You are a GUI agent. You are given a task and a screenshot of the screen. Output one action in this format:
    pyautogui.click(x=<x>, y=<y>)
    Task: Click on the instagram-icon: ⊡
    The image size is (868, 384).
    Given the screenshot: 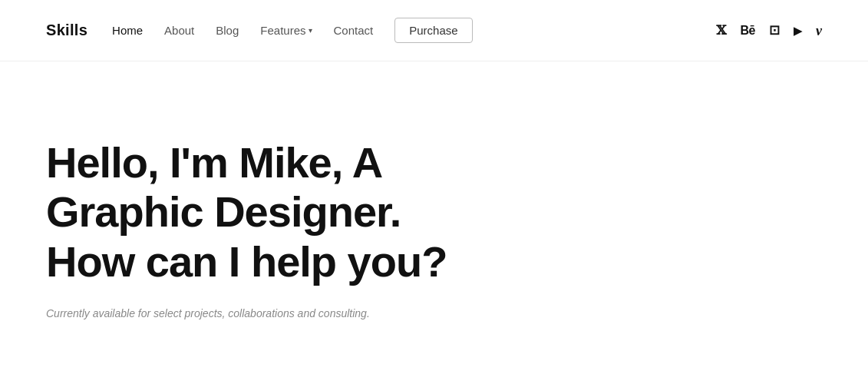 What is the action you would take?
    pyautogui.click(x=774, y=31)
    